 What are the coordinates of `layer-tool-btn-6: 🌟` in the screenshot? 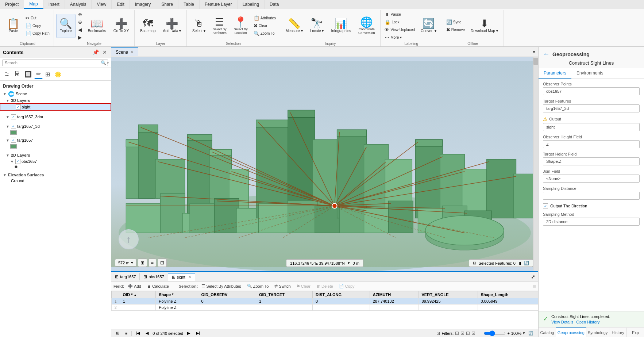 It's located at (58, 74).